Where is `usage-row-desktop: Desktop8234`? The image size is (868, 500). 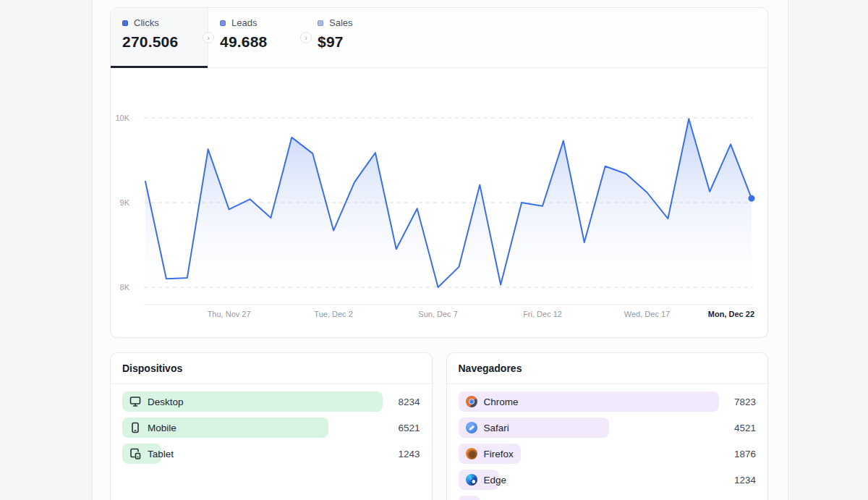
usage-row-desktop: Desktop8234 is located at coordinates (271, 402).